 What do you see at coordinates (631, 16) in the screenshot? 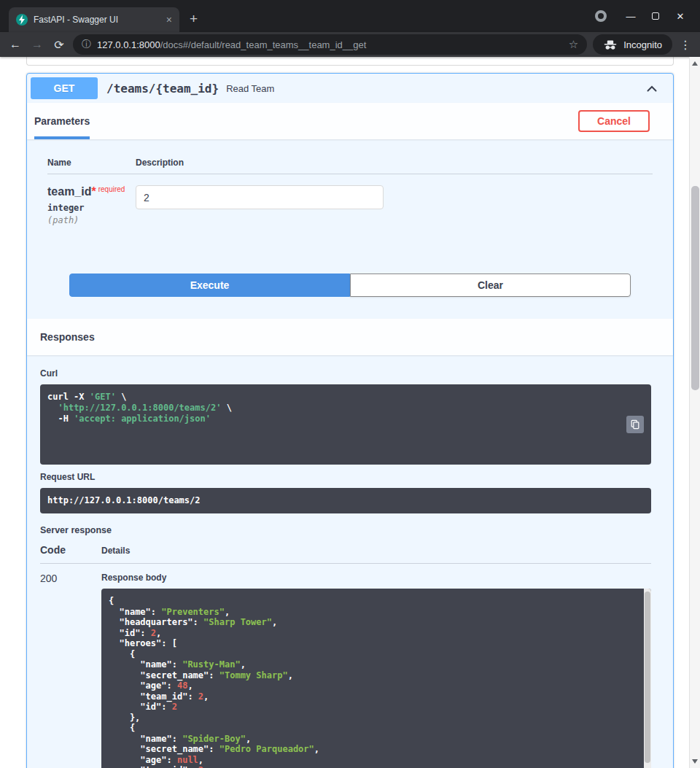
I see `minimize-button: —` at bounding box center [631, 16].